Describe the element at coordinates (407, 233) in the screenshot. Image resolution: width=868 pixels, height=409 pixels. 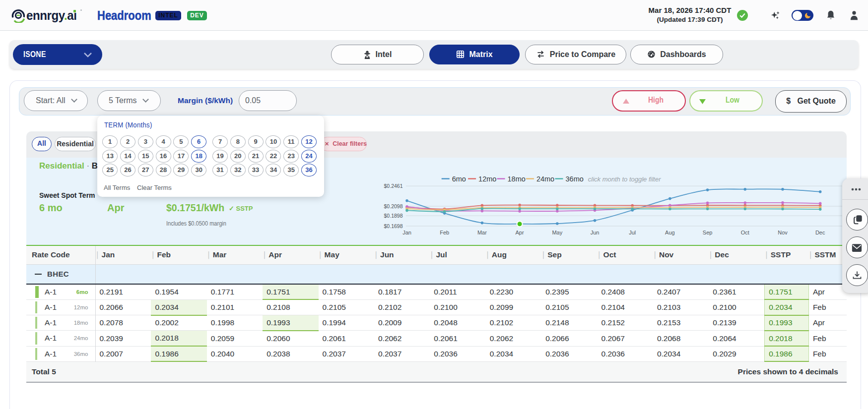
I see `svg-text: Jan` at that location.